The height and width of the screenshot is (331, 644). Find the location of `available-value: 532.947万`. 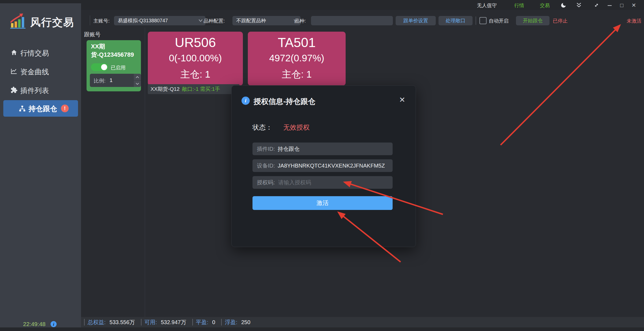

available-value: 532.947万 is located at coordinates (173, 322).